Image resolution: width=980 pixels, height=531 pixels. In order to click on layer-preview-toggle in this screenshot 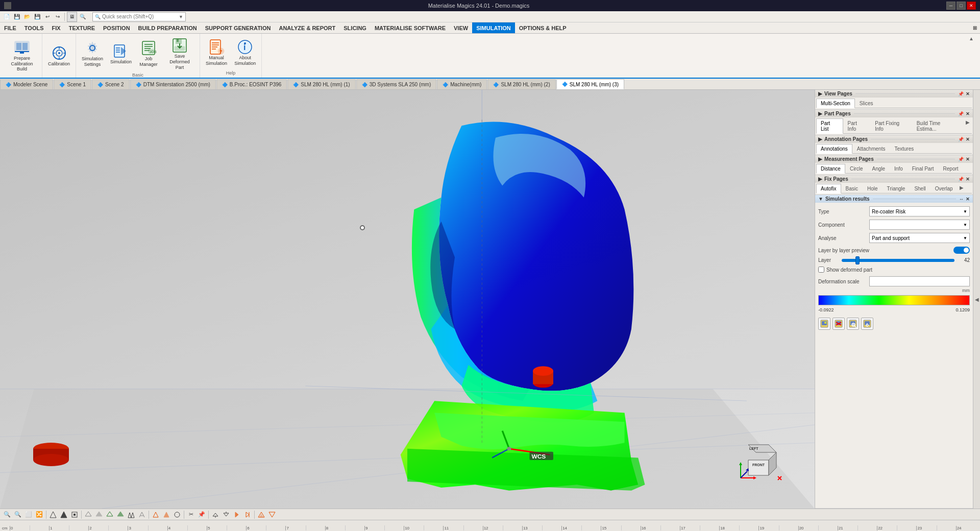, I will do `click(962, 250)`.